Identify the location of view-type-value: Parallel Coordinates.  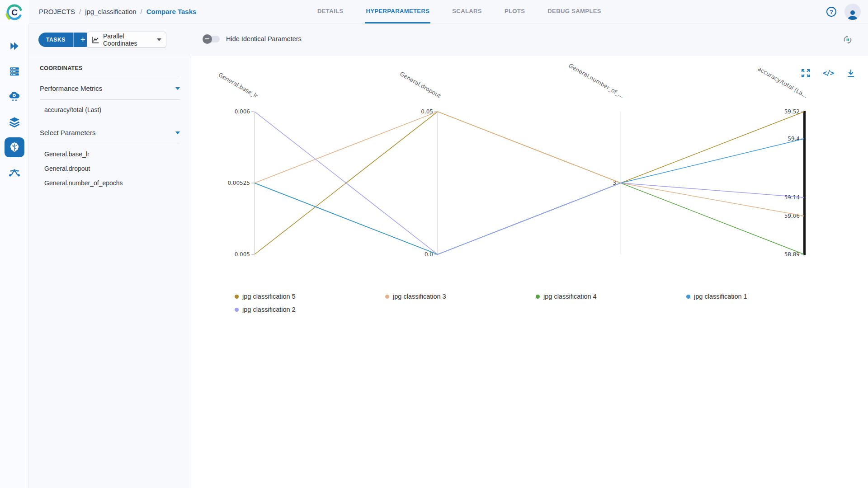
(128, 40).